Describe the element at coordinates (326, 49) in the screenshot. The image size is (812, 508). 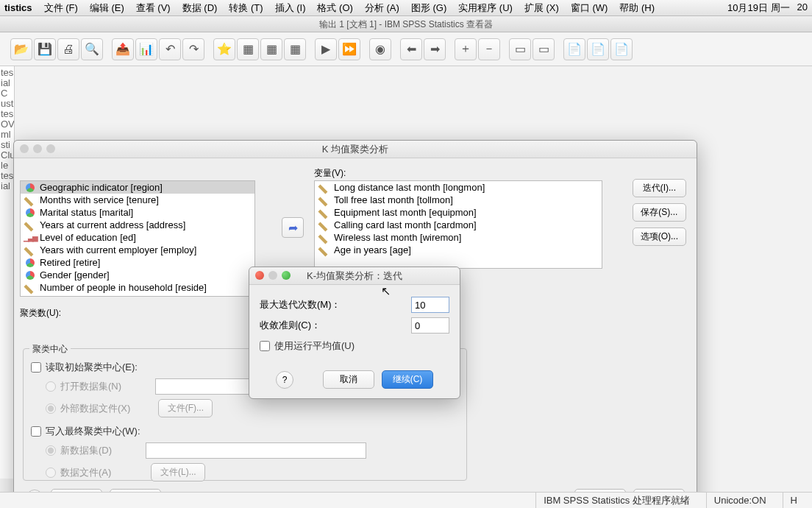
I see `run-icon: ▶` at that location.